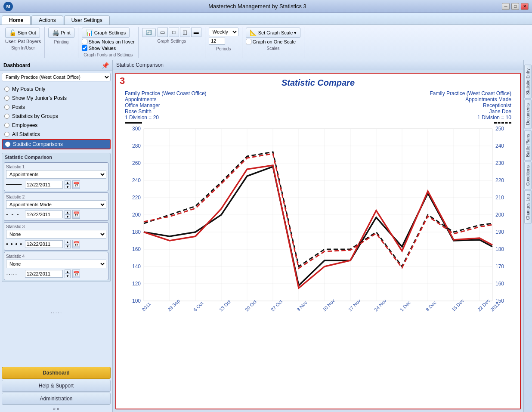 This screenshot has width=532, height=412. What do you see at coordinates (136, 249) in the screenshot?
I see `svg-text: 160` at bounding box center [136, 249].